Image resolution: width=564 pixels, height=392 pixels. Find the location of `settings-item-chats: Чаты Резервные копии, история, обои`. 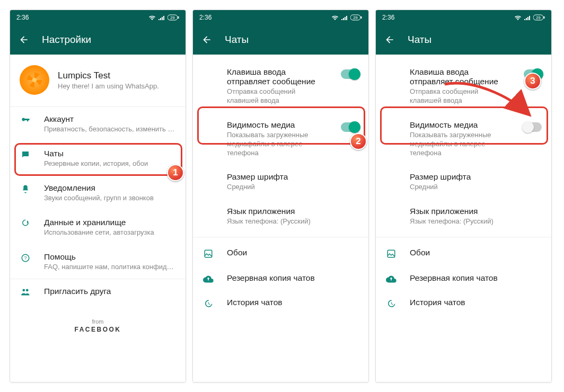

settings-item-chats: Чаты Резервные копии, история, обои is located at coordinates (98, 159).